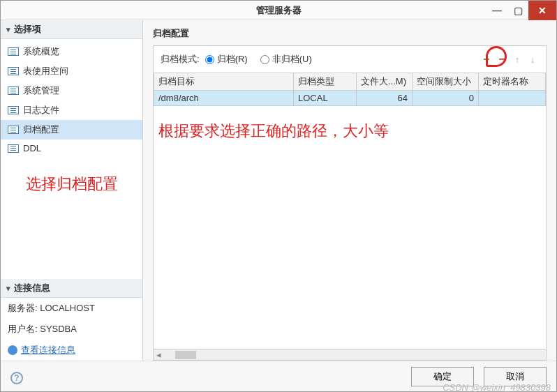  What do you see at coordinates (542, 10) in the screenshot?
I see `close-button: ✕` at bounding box center [542, 10].